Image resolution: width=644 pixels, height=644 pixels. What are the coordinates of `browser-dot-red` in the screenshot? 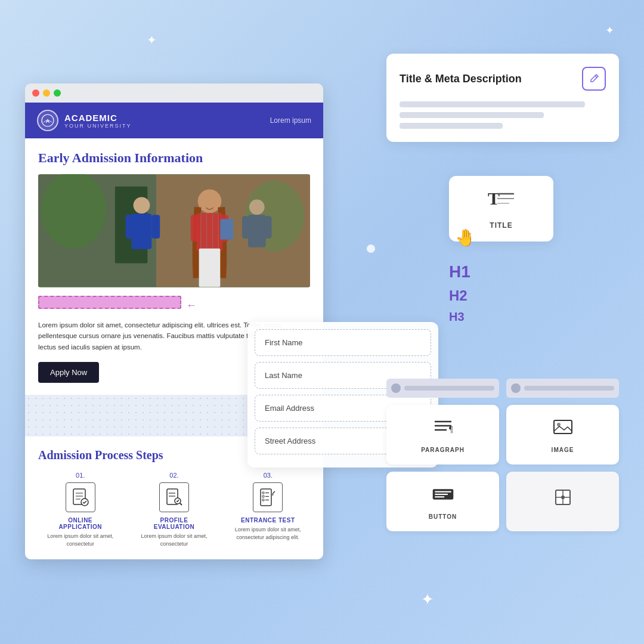 It's located at (36, 93).